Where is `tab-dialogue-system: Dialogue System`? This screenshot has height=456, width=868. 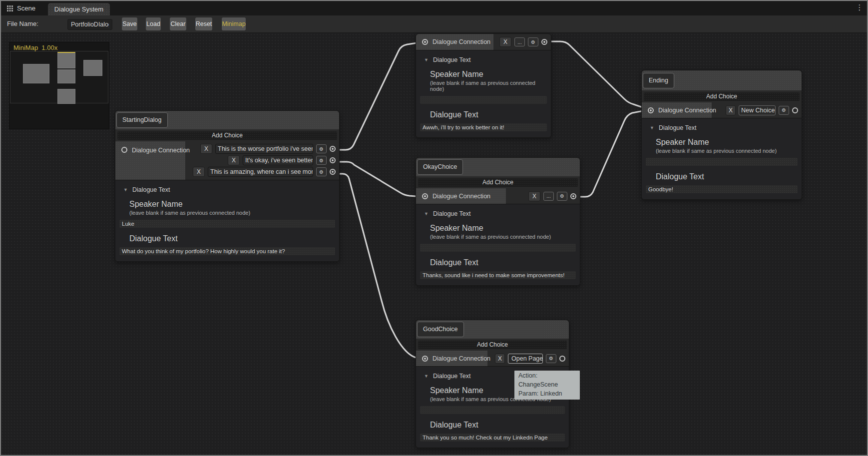 tab-dialogue-system: Dialogue System is located at coordinates (79, 9).